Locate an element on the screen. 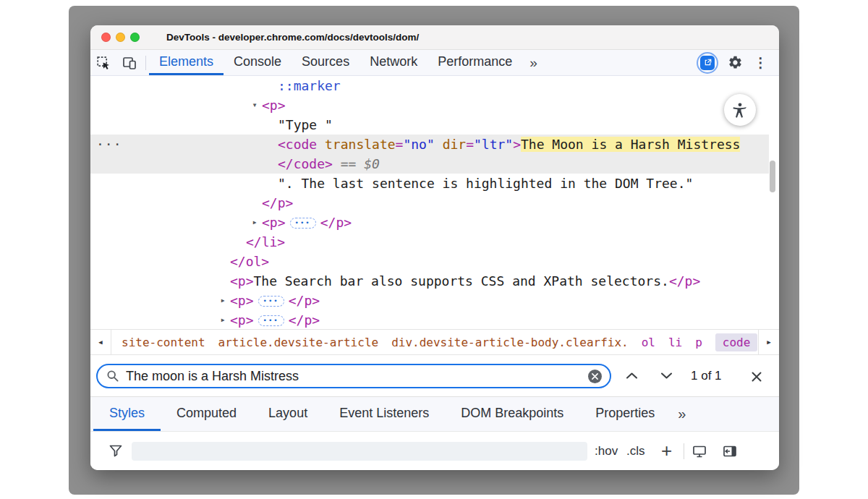 The width and height of the screenshot is (868, 499). dom-tree-row: ". The last sentence is highlighted in t… is located at coordinates (430, 184).